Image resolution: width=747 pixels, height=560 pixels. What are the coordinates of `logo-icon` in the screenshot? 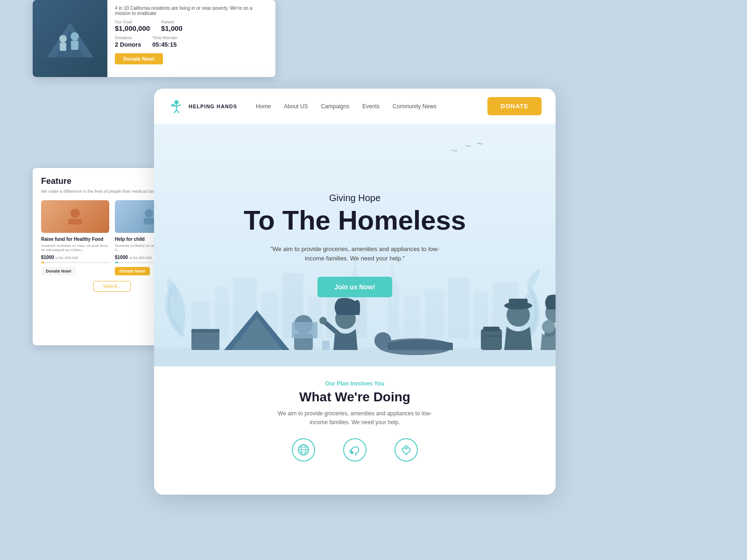 It's located at (176, 106).